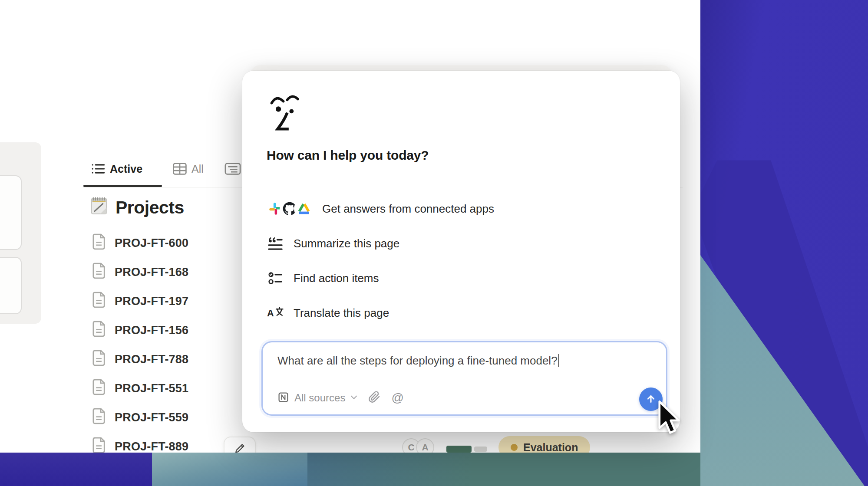  Describe the element at coordinates (458, 243) in the screenshot. I see `menu-item-summarize: Summarize this page` at that location.